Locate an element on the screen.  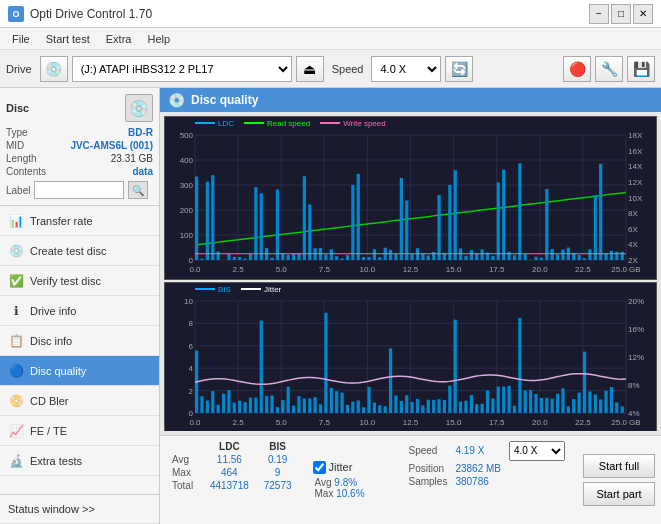
speed-value: 4.19 X is located at coordinates (478, 451).